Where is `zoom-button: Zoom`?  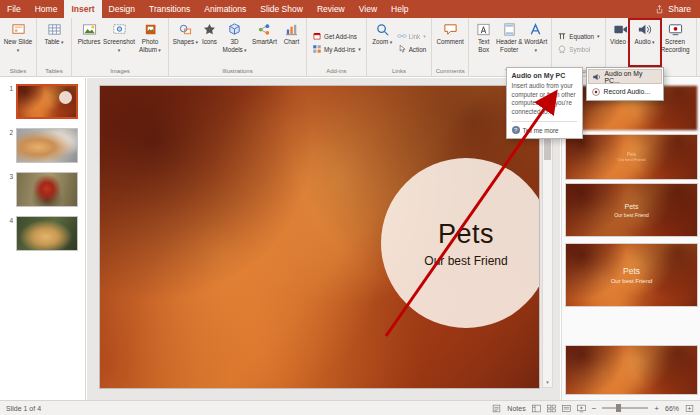
zoom-button: Zoom is located at coordinates (382, 42).